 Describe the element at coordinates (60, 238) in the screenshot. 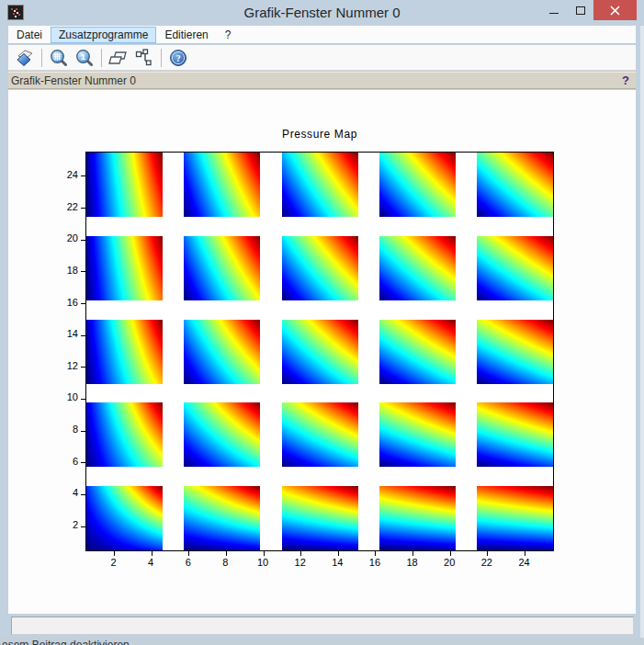

I see `y-tick-label: 20` at that location.